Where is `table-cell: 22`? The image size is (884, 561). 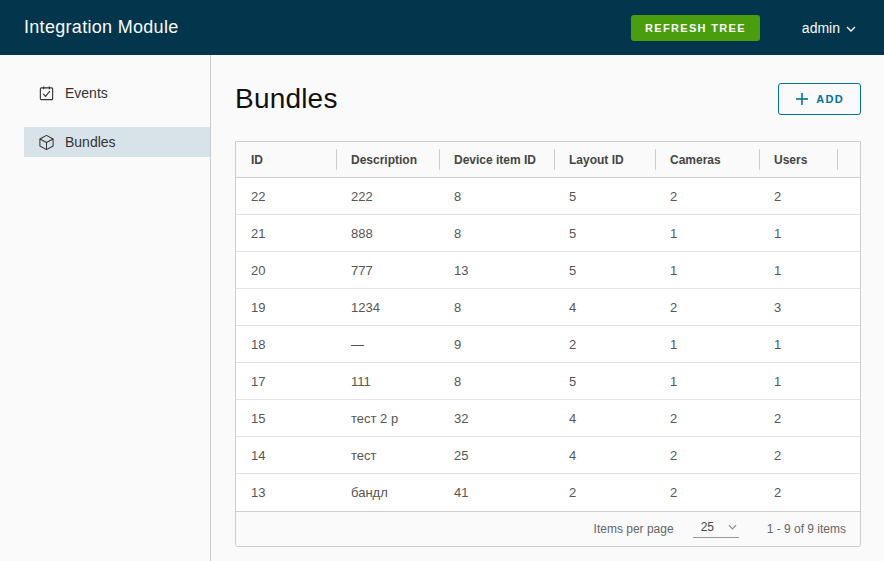
table-cell: 22 is located at coordinates (286, 196).